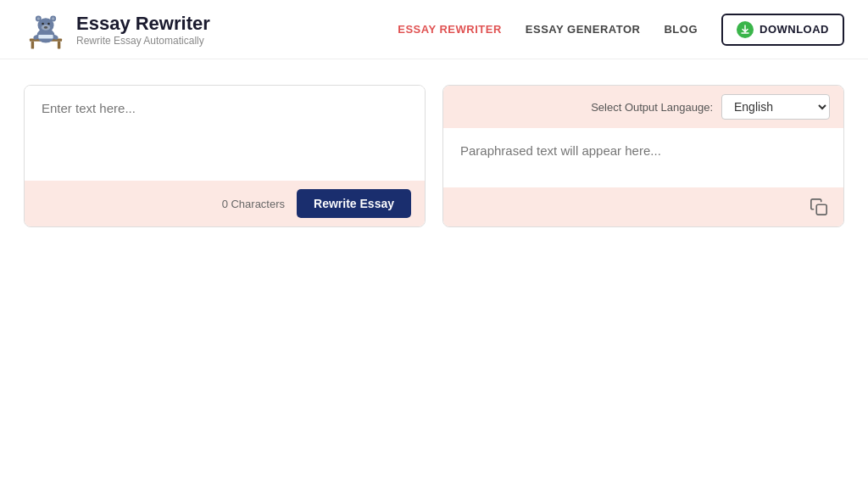 This screenshot has width=868, height=497. What do you see at coordinates (583, 29) in the screenshot?
I see `nav-essay-generator: ESSAY GENERATOR` at bounding box center [583, 29].